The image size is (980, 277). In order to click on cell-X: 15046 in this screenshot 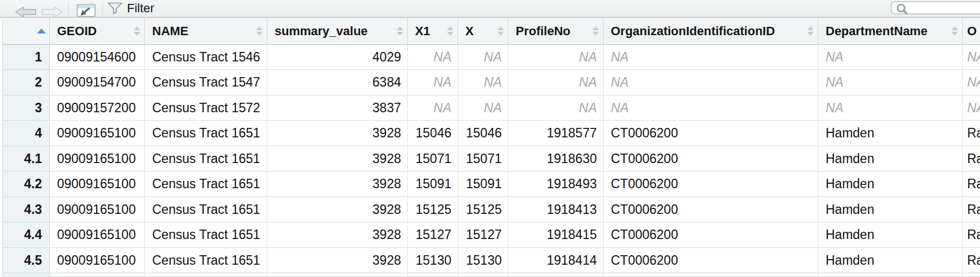, I will do `click(483, 133)`.